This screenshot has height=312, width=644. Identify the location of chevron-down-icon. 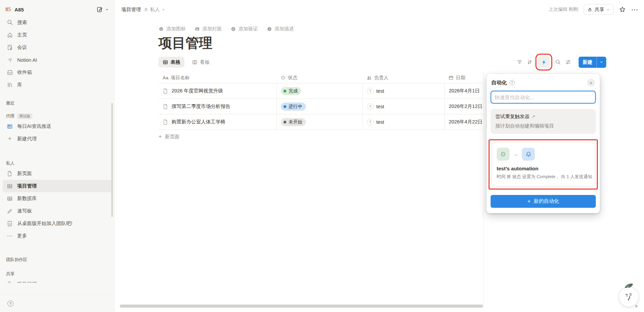
(602, 62).